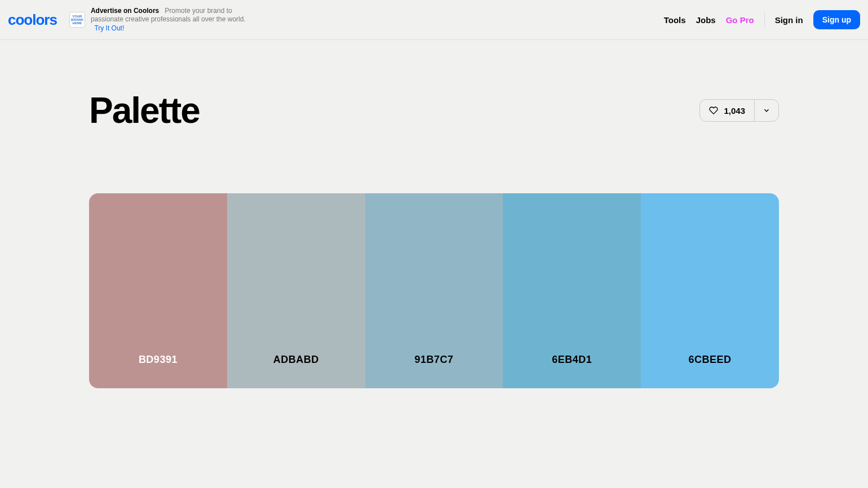  I want to click on nav-jobs: Jobs, so click(706, 20).